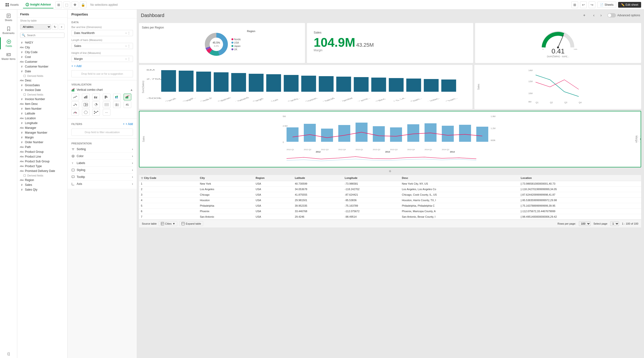  I want to click on select-tool-btn: ⊞, so click(58, 5).